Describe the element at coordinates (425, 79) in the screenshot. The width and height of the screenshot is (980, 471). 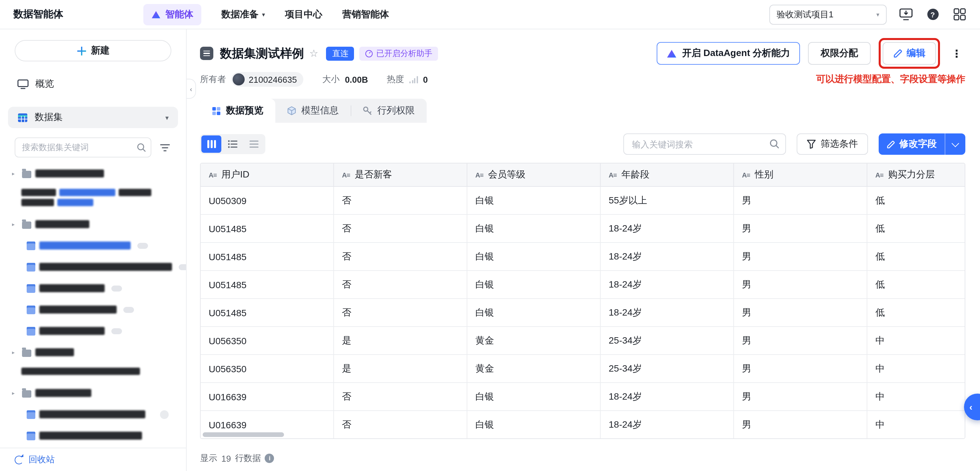
I see `heat-value: 0` at that location.